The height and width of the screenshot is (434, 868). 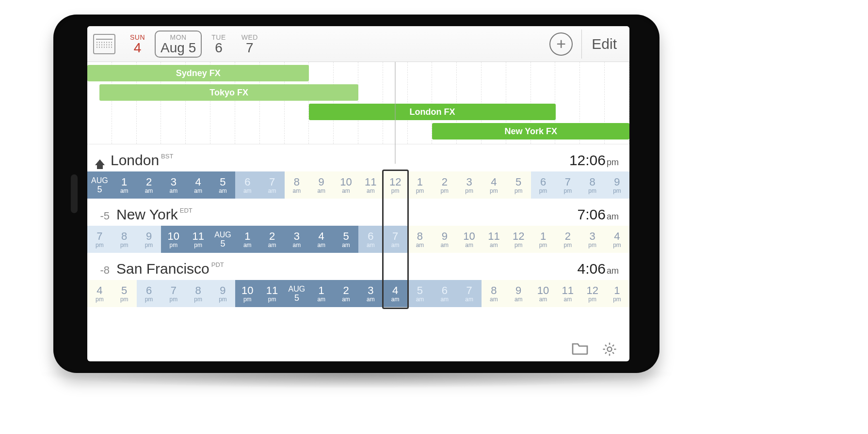 What do you see at coordinates (102, 270) in the screenshot?
I see `city-offset: -8` at bounding box center [102, 270].